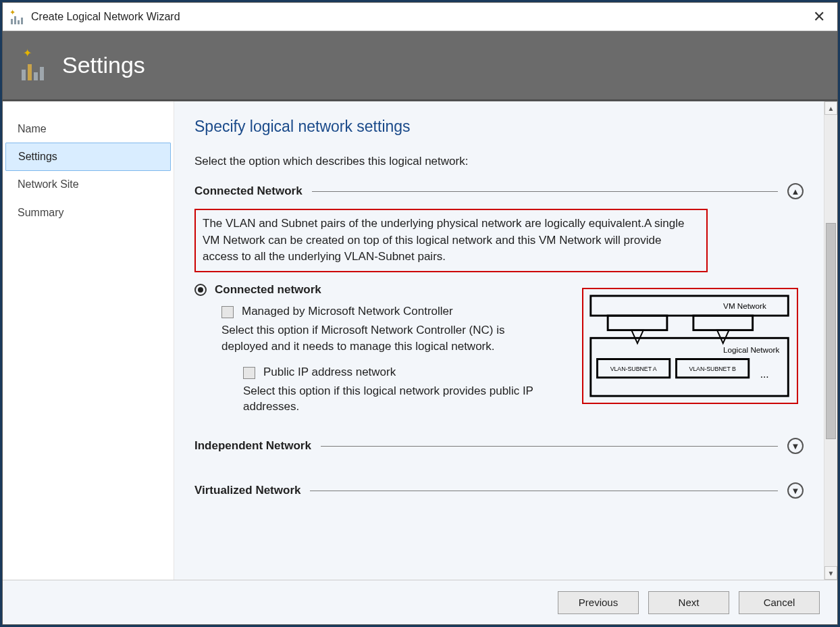 This screenshot has width=840, height=627. What do you see at coordinates (831, 341) in the screenshot?
I see `vertical-scrollbar: ▲ ▼` at bounding box center [831, 341].